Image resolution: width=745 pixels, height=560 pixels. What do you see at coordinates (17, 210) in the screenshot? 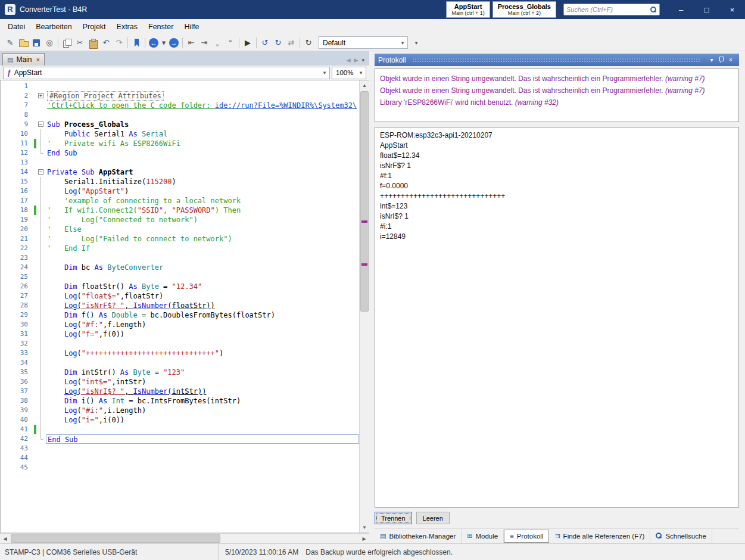
I see `line-number: 18` at bounding box center [17, 210].